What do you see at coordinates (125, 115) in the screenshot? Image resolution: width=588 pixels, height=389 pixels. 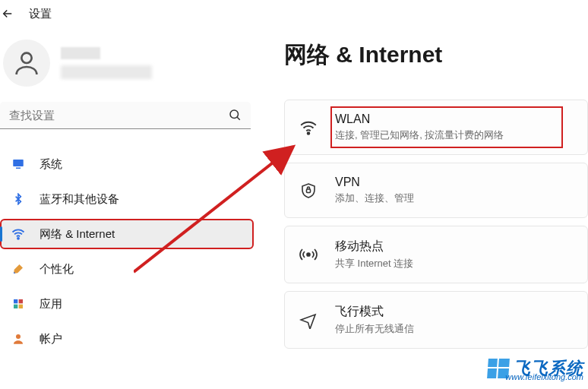 I see `search-box` at bounding box center [125, 115].